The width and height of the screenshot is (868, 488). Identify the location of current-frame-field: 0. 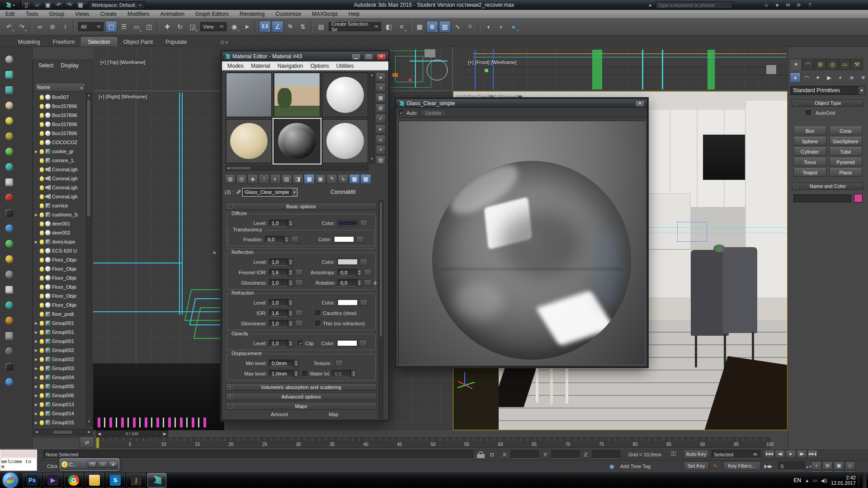
(792, 466).